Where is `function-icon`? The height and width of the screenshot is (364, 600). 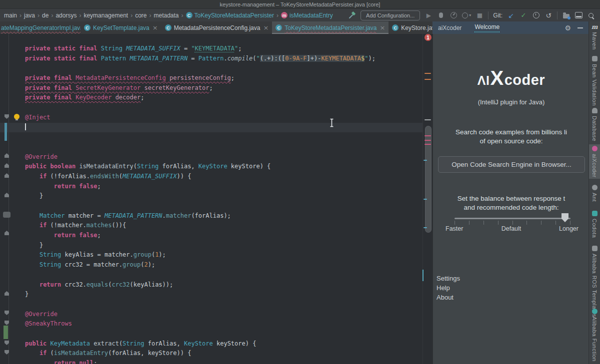 function-icon is located at coordinates (595, 312).